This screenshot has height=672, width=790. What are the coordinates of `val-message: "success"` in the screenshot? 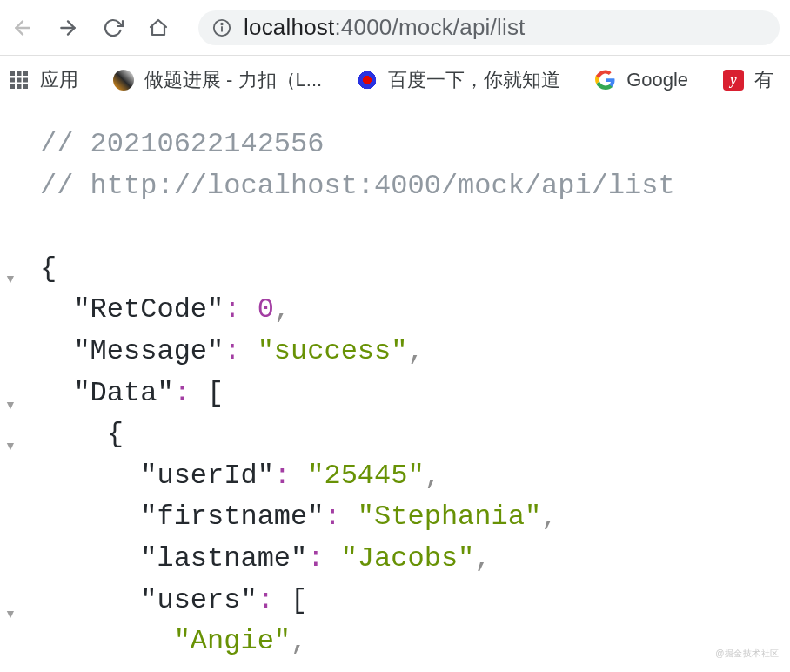 It's located at (332, 352).